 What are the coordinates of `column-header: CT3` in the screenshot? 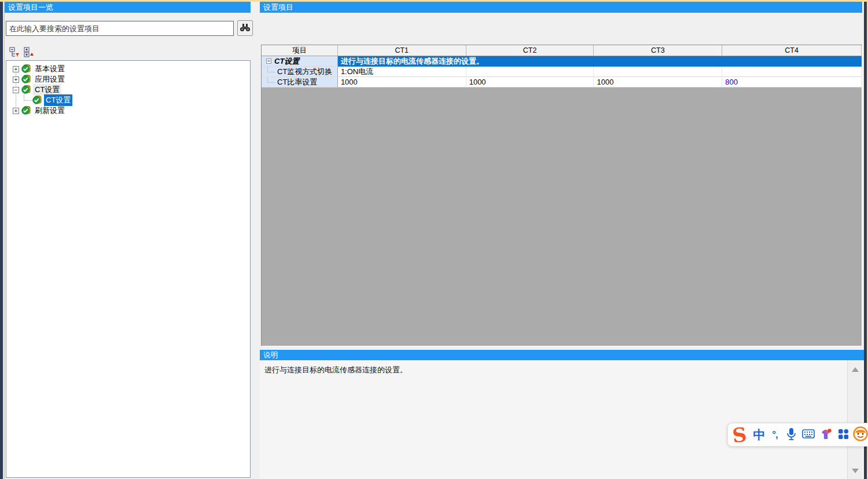 It's located at (658, 51).